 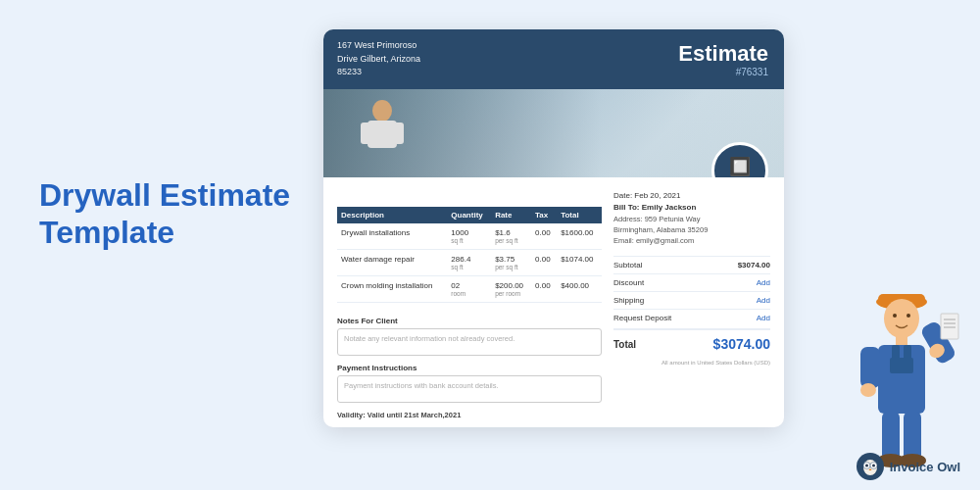 I want to click on row1-description: Drywall installations, so click(x=392, y=237).